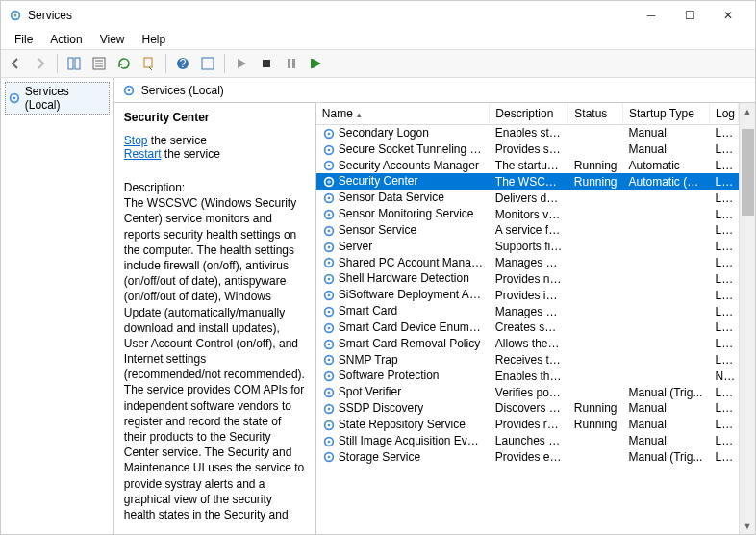  What do you see at coordinates (74, 64) in the screenshot?
I see `show-hide-tree-button` at bounding box center [74, 64].